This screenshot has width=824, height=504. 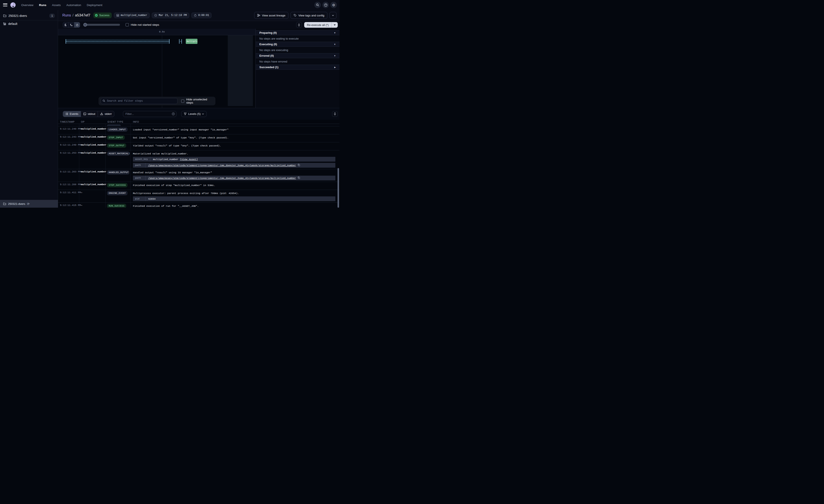 What do you see at coordinates (56, 5) in the screenshot?
I see `nav-link-assets: Assets` at bounding box center [56, 5].